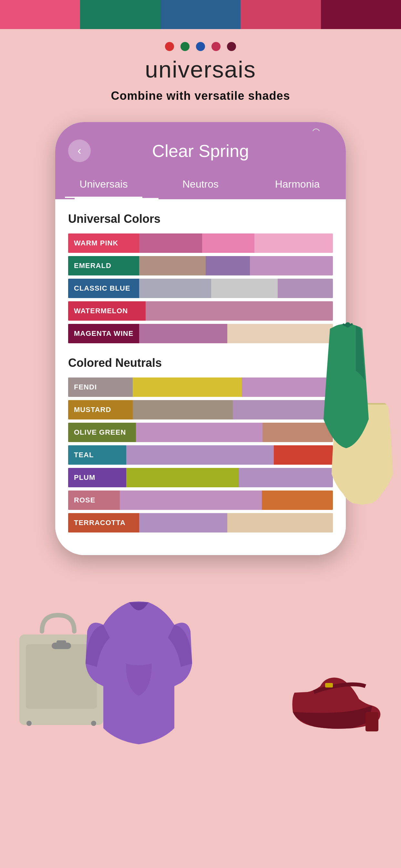  What do you see at coordinates (201, 288) in the screenshot?
I see `color-row-classic-blue: CLASSIC BLUE` at bounding box center [201, 288].